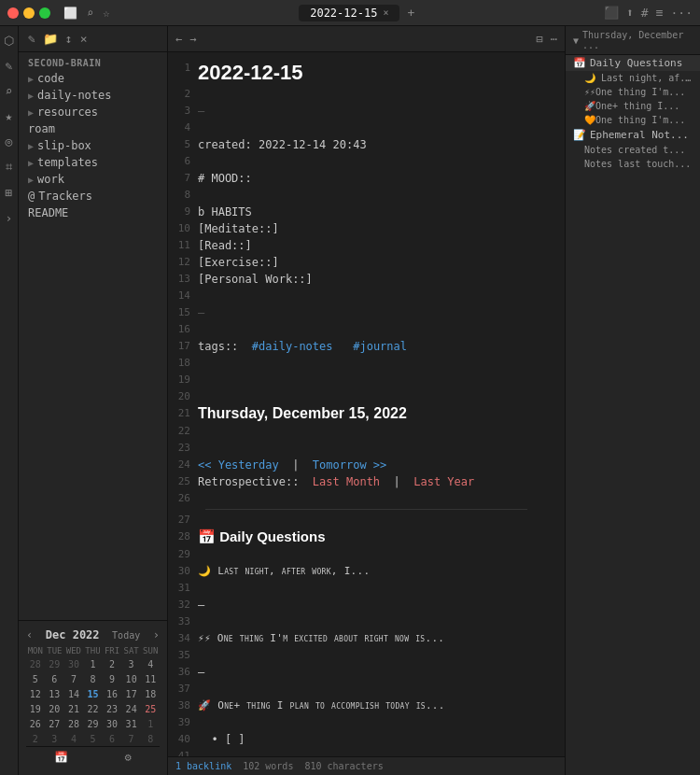 The height and width of the screenshot is (775, 700). What do you see at coordinates (349, 465) in the screenshot?
I see `nav-tomorrow: Tomorrow >>` at bounding box center [349, 465].